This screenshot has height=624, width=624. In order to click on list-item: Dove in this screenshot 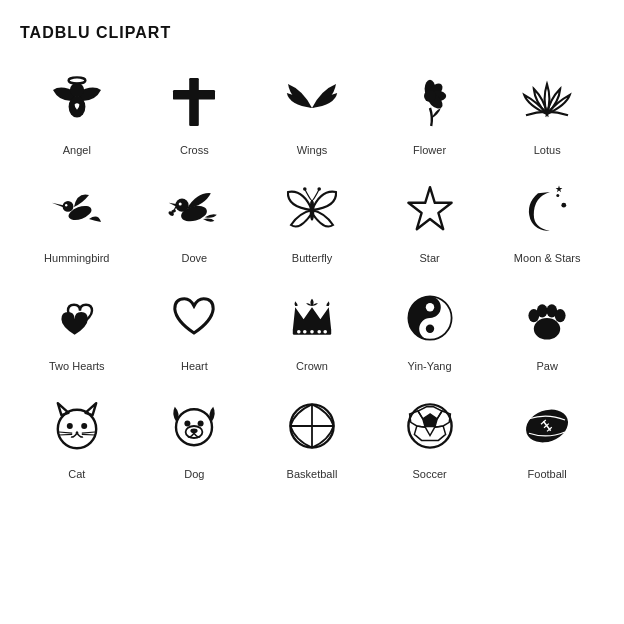, I will do `click(195, 218)`.